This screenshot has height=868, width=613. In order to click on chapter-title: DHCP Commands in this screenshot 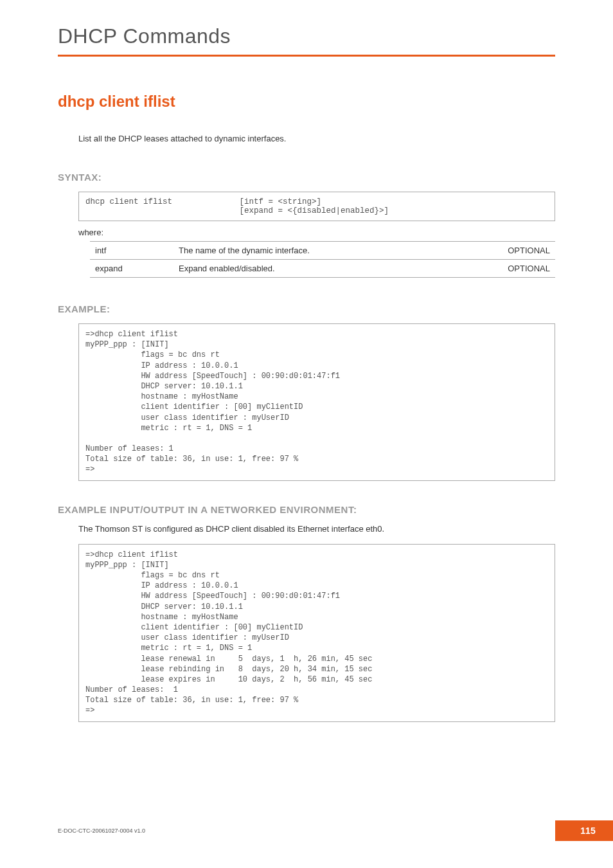, I will do `click(306, 36)`.